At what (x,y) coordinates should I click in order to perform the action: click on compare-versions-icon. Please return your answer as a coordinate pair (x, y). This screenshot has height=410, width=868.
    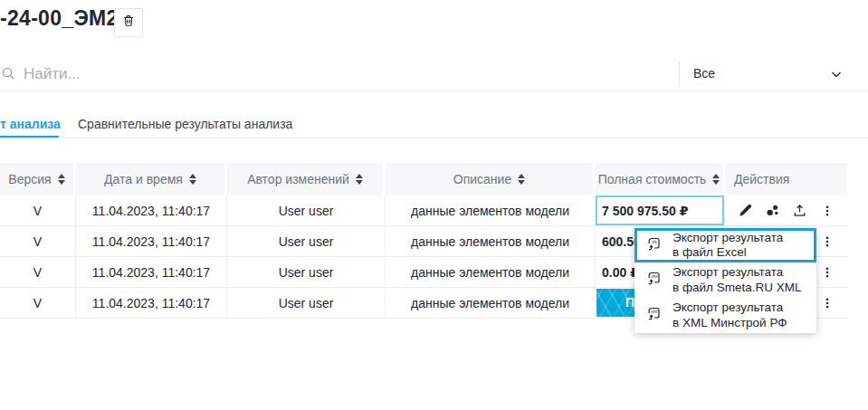
    Looking at the image, I should click on (772, 211).